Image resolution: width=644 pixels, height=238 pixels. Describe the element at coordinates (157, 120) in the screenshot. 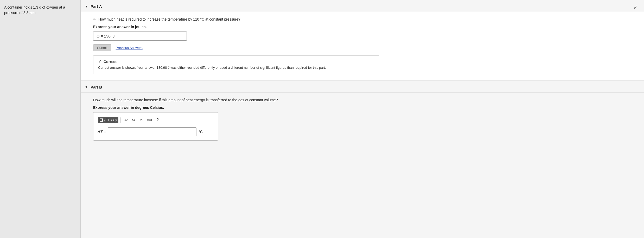

I see `math-toolbar-help-button: ?` at that location.